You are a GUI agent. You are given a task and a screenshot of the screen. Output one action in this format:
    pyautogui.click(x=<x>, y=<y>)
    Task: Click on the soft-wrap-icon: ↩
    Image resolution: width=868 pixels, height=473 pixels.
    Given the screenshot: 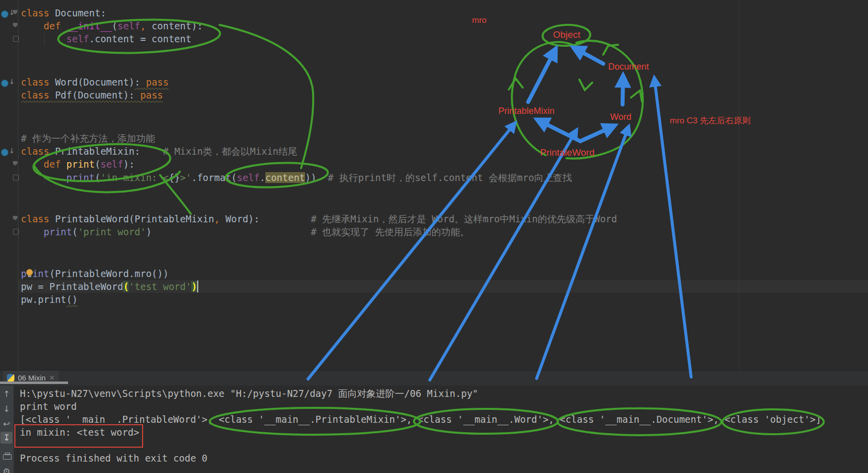 What is the action you would take?
    pyautogui.click(x=6, y=424)
    